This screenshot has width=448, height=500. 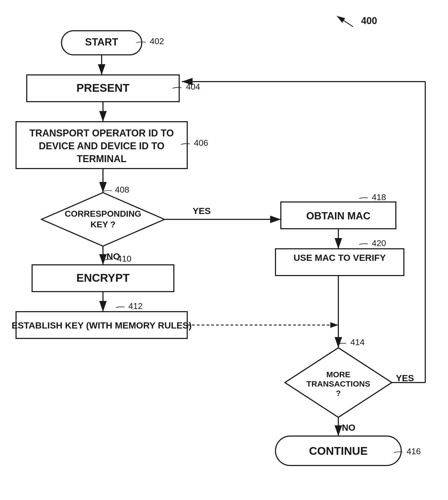 I want to click on obtain-mac-label: OBTAIN MAC, so click(x=338, y=216).